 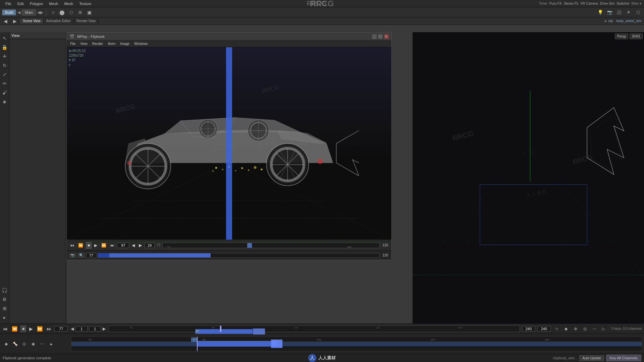 What do you see at coordinates (29, 12) in the screenshot?
I see `main-tab: Main` at bounding box center [29, 12].